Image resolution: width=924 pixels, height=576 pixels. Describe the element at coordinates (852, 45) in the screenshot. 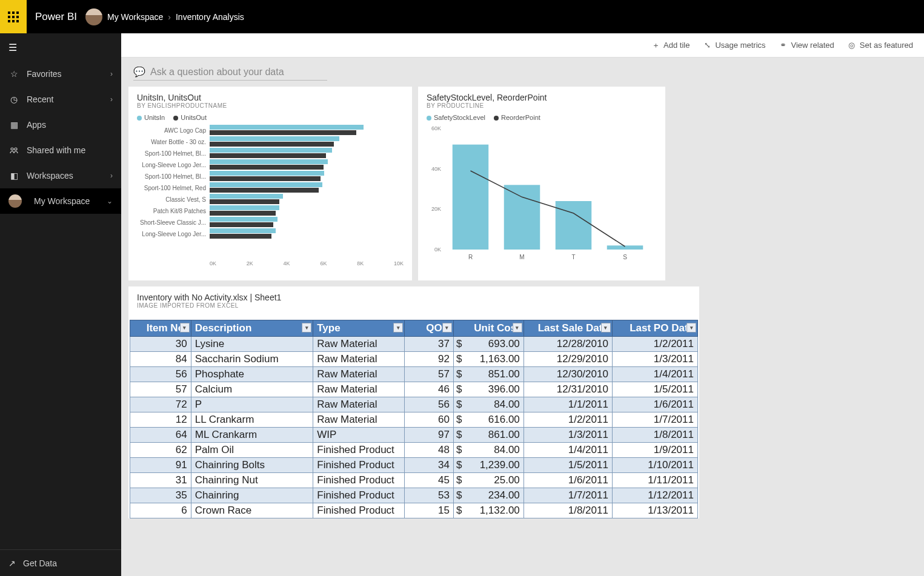

I see `badge-icon: ◎` at that location.